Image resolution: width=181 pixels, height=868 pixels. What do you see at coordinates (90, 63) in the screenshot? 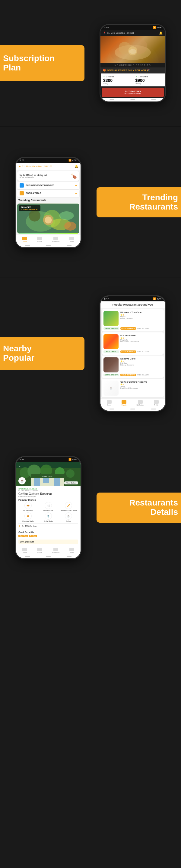
I see `subscription-section: Subscription Plan 5:44 📶 49% 📍 31, Mota …` at bounding box center [90, 63].